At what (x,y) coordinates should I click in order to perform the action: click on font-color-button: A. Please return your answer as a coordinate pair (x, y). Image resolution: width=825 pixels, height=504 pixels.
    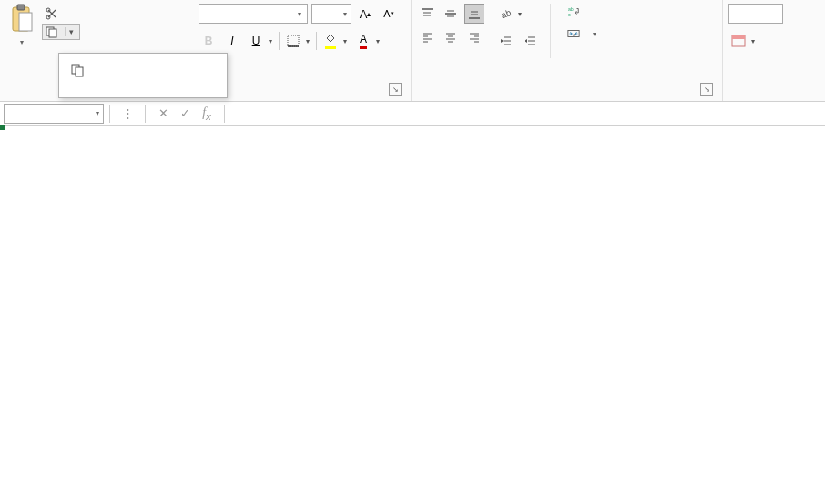
    Looking at the image, I should click on (363, 41).